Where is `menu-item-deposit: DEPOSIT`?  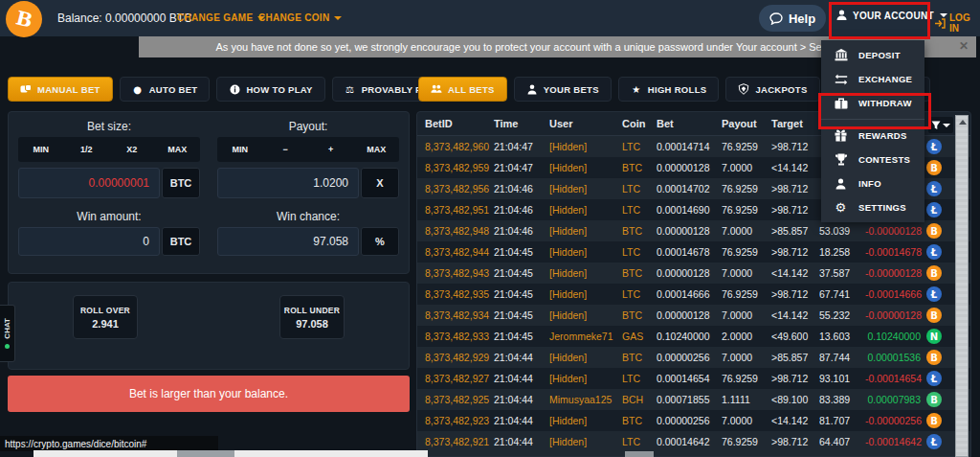 menu-item-deposit: DEPOSIT is located at coordinates (873, 56).